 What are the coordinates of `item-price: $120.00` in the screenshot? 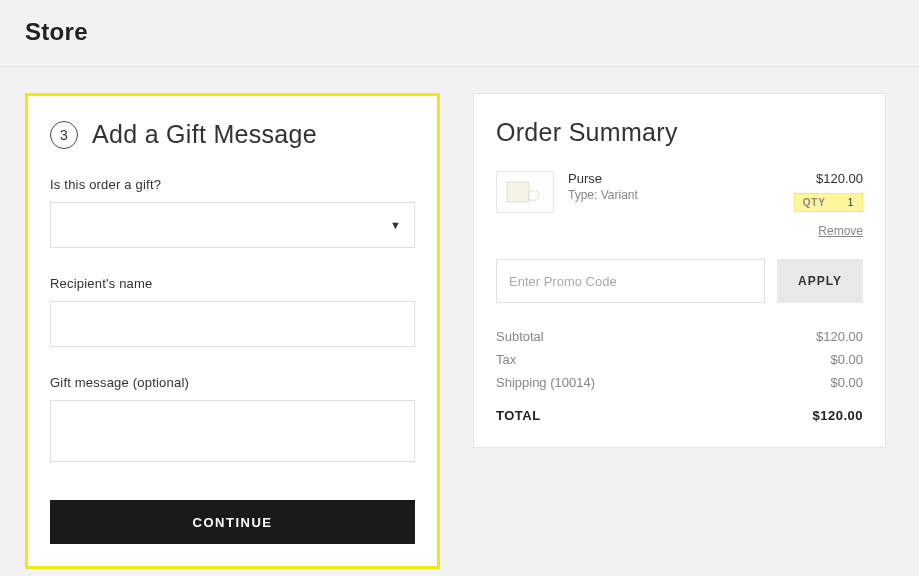 It's located at (828, 178).